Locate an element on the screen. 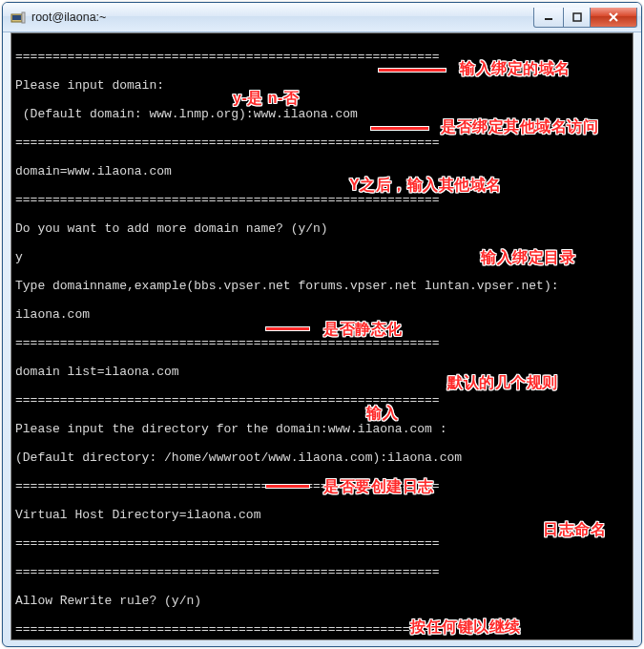 The image size is (644, 649). putty-icon is located at coordinates (18, 17).